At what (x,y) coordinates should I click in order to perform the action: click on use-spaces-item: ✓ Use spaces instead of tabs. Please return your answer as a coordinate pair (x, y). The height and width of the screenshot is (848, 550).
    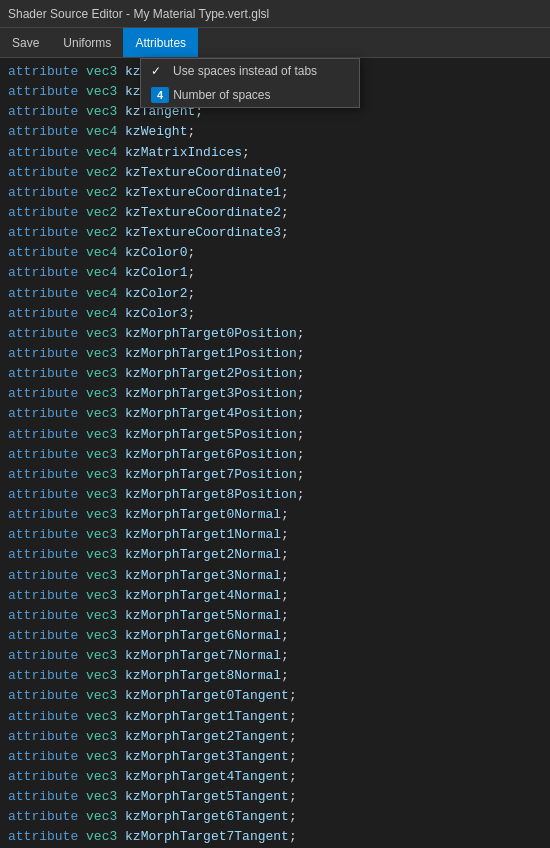
    Looking at the image, I should click on (250, 71).